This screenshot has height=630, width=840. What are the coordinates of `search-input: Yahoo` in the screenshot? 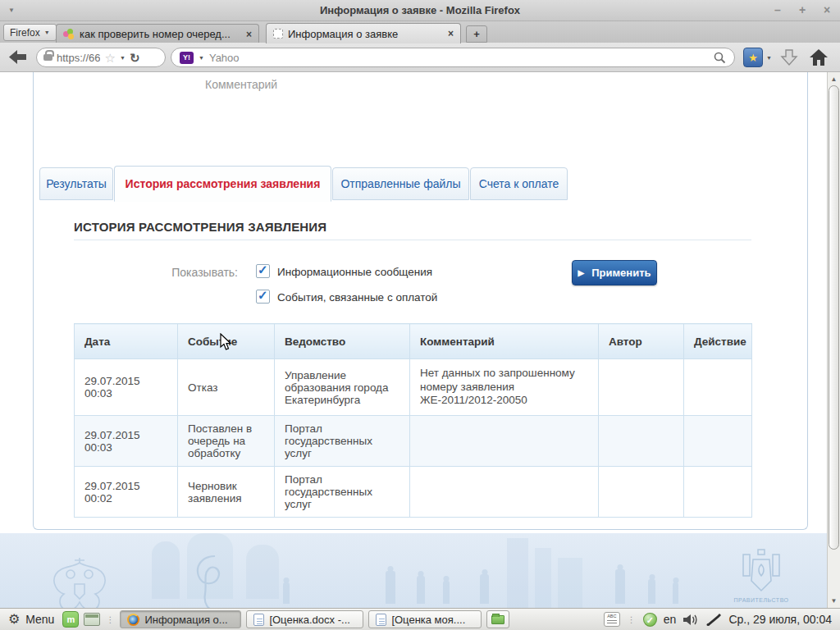 It's located at (459, 57).